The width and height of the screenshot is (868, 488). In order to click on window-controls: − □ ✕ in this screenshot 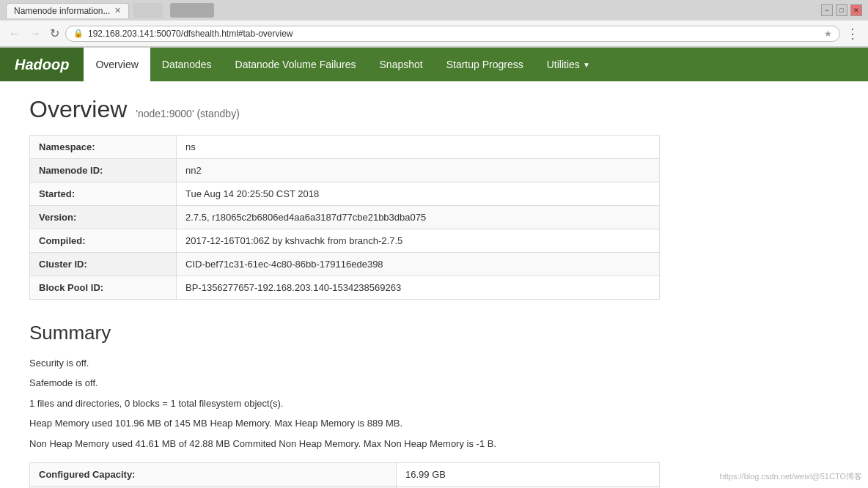, I will do `click(842, 10)`.